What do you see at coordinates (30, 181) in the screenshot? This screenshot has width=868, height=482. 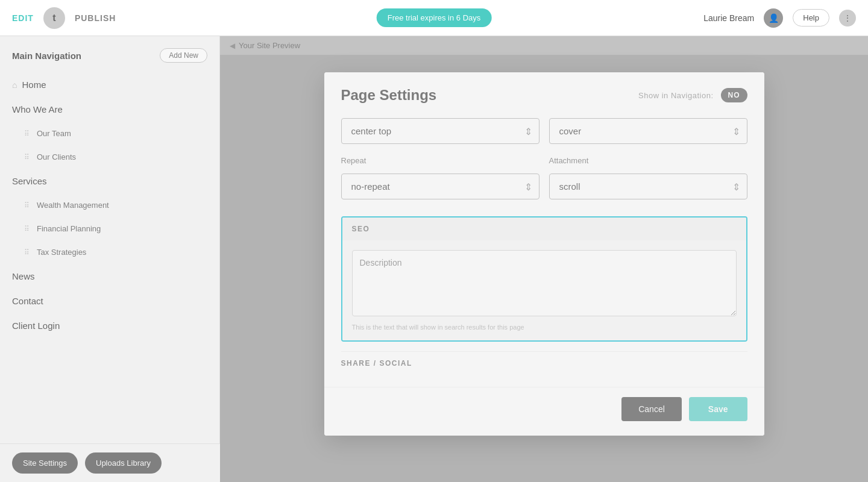 I see `sidebar-item-label: Services` at bounding box center [30, 181].